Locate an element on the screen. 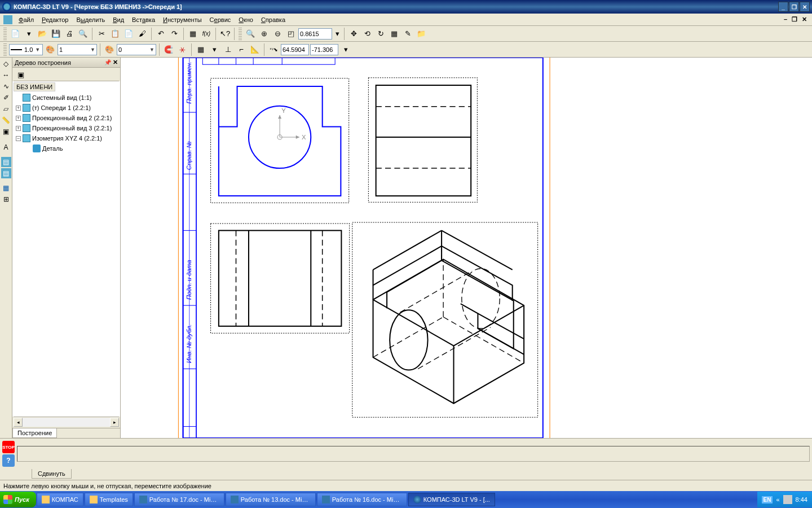 The width and height of the screenshot is (812, 508). menu-view: Вид is located at coordinates (118, 20).